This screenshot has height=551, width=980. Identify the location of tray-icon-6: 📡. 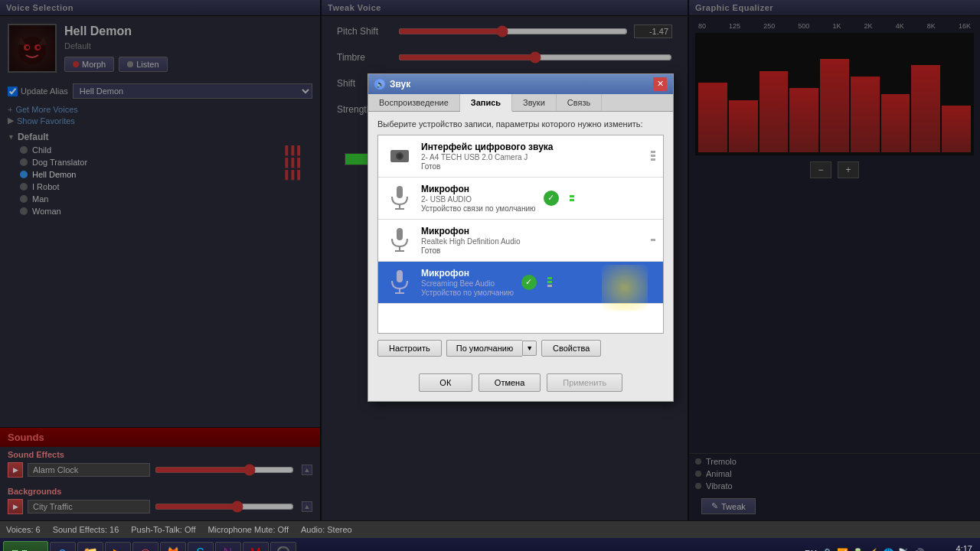
(904, 549).